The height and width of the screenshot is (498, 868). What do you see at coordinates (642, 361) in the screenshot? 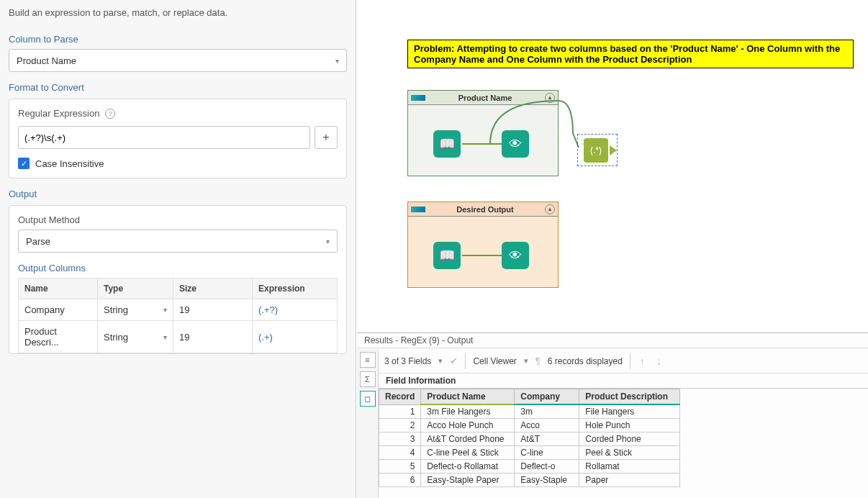
I see `up-arrow-icon: ↑` at bounding box center [642, 361].